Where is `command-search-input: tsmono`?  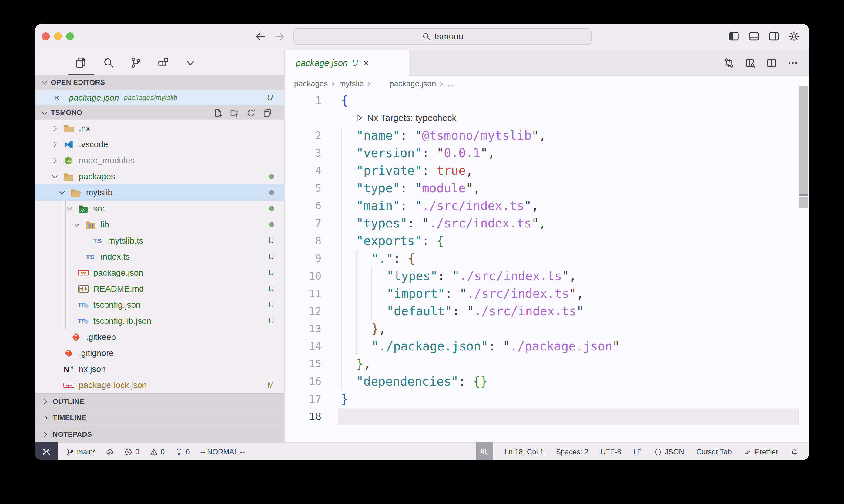 command-search-input: tsmono is located at coordinates (443, 36).